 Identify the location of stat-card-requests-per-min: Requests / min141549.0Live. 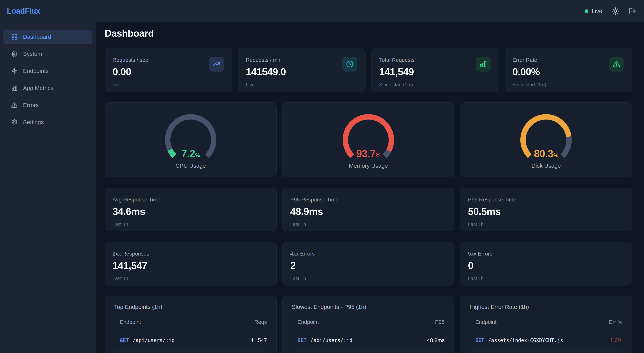
(302, 70).